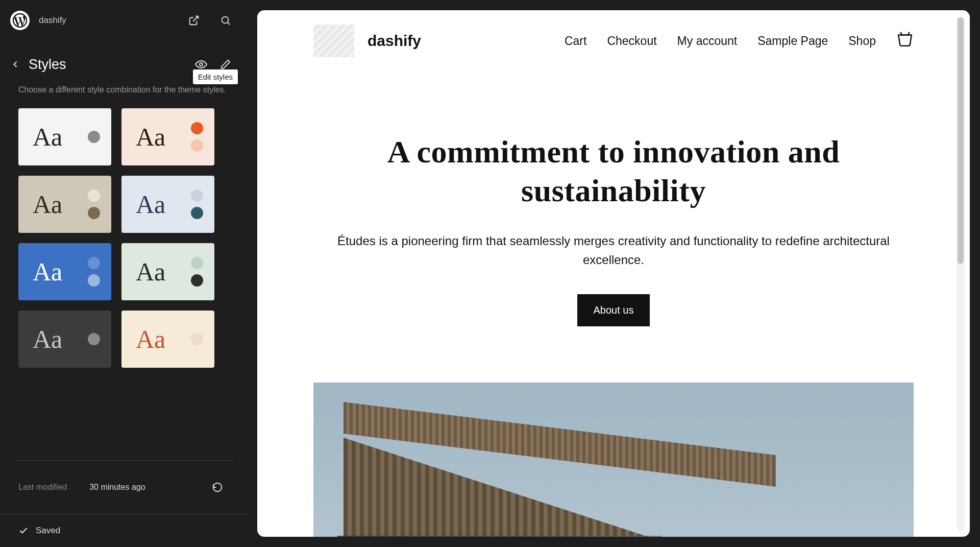 This screenshot has width=980, height=547. I want to click on panel-title: Styles, so click(108, 64).